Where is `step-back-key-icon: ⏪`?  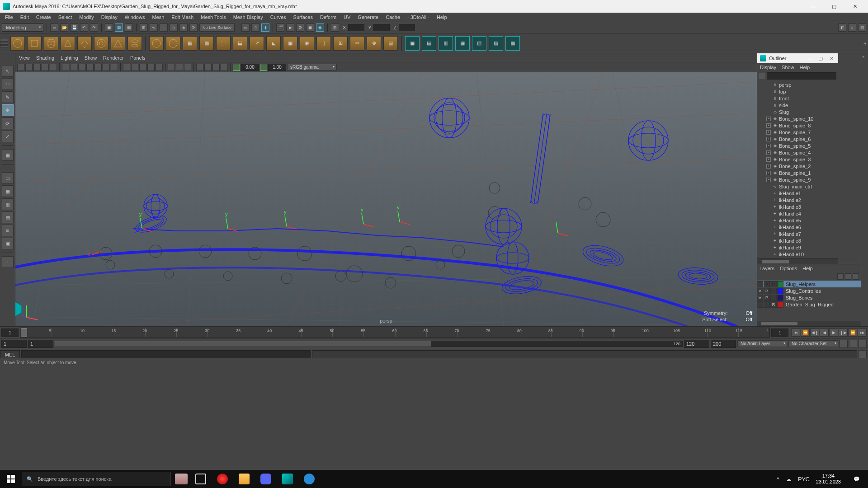 step-back-key-icon: ⏪ is located at coordinates (805, 333).